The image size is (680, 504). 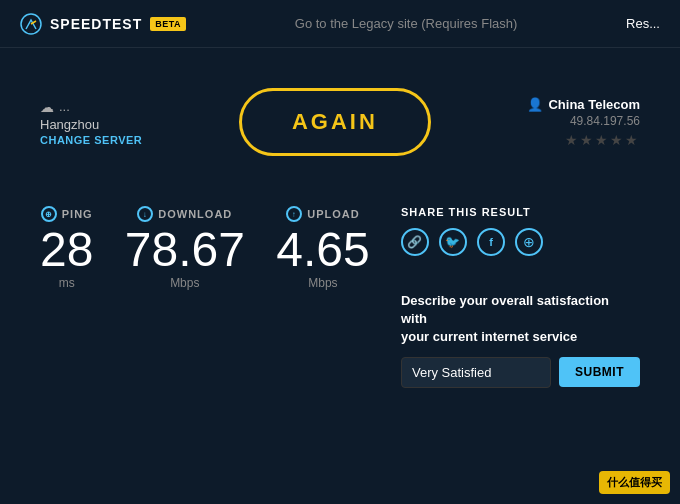 What do you see at coordinates (520, 372) in the screenshot?
I see `satisfaction-form: Very Satisfied Satisfied Neutral Dissati…` at bounding box center [520, 372].